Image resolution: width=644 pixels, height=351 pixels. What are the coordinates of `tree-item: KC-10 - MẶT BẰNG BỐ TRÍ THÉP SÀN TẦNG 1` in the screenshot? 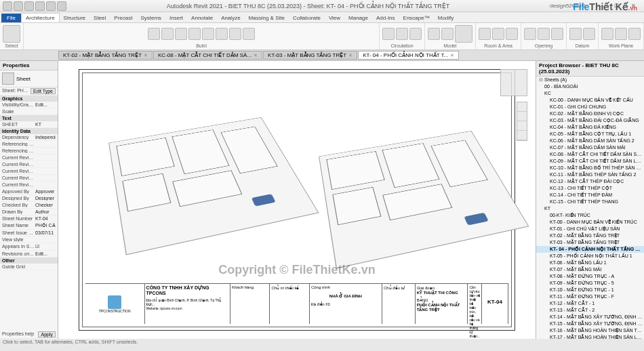 It's located at (590, 168).